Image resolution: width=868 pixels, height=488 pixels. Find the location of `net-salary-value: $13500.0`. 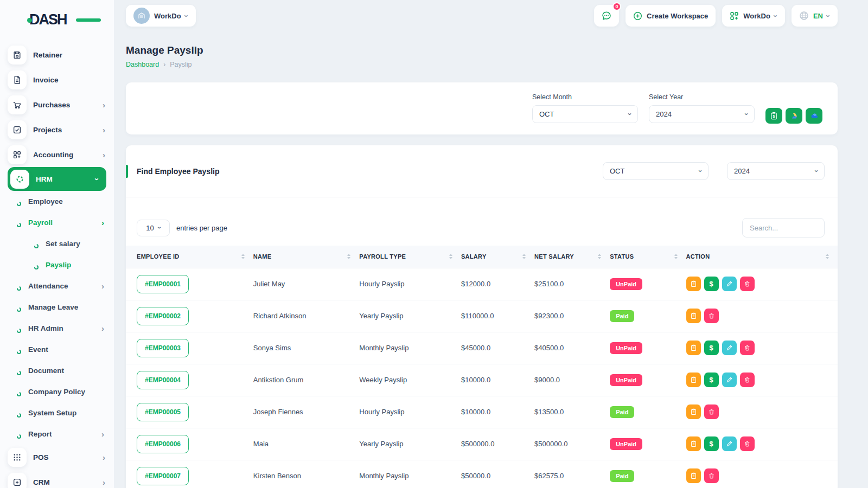

net-salary-value: $13500.0 is located at coordinates (572, 412).